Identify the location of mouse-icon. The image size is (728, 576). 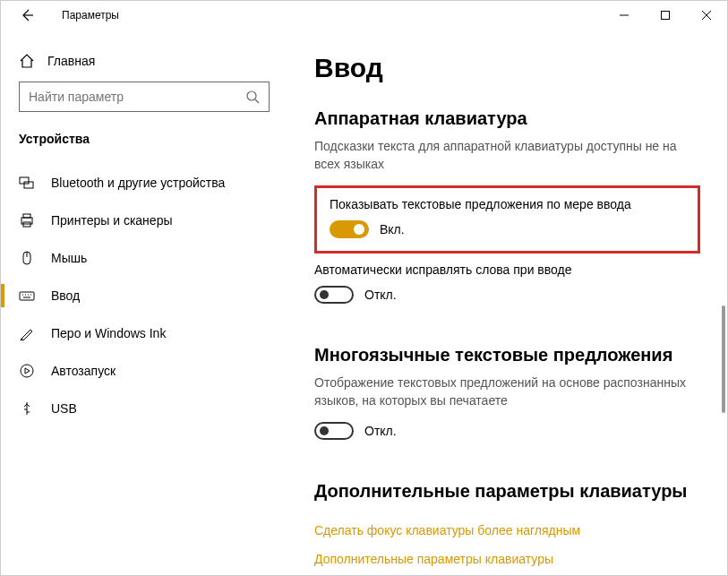
(27, 258).